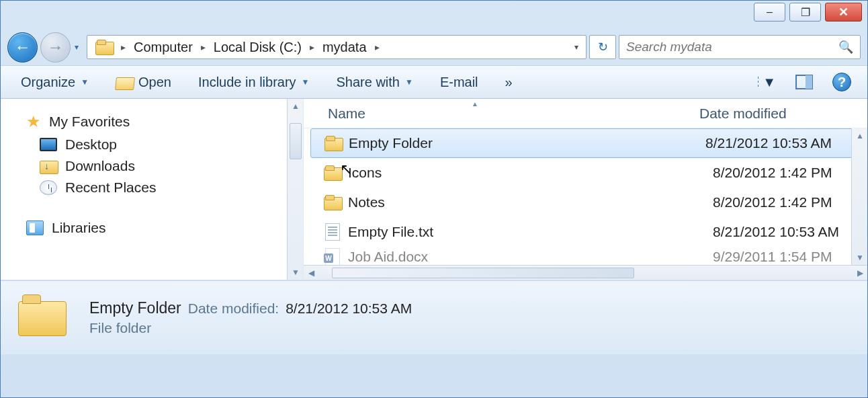 The image size is (868, 398). What do you see at coordinates (434, 82) in the screenshot?
I see `toolbar: Organize▼ Open Include in library▼ Share…` at bounding box center [434, 82].